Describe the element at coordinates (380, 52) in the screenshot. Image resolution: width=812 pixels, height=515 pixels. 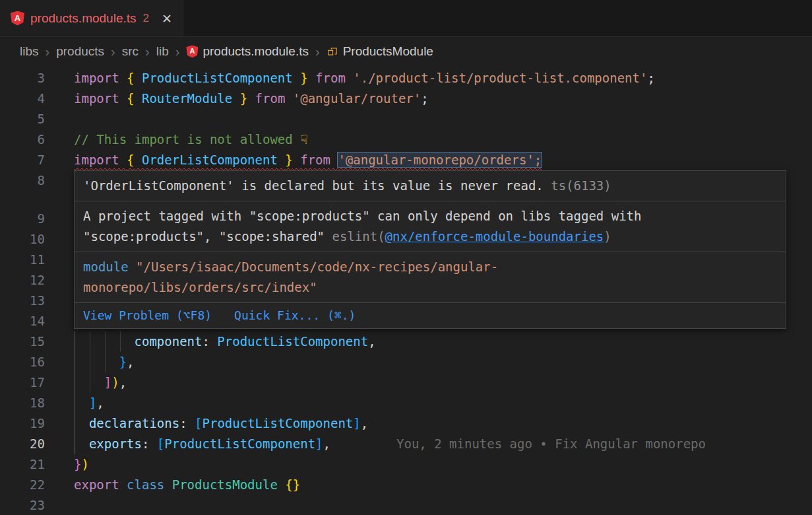
I see `breadcrumb-item-productsmodule: ProductsModule` at that location.